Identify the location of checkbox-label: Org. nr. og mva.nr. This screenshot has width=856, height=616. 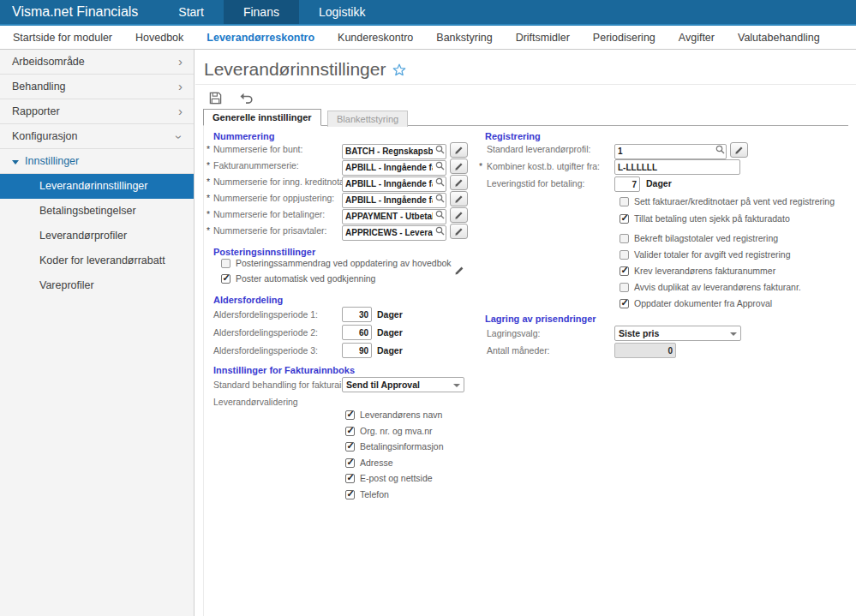
(396, 431).